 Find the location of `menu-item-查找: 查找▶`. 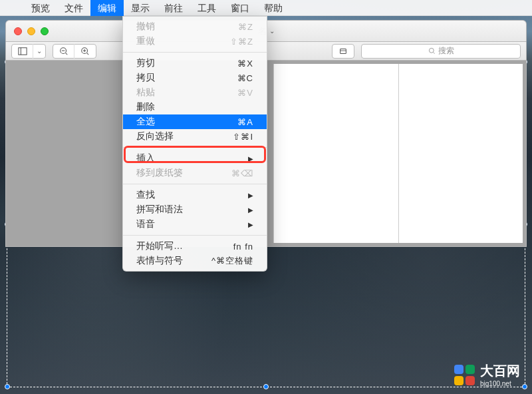

menu-item-查找: 查找▶ is located at coordinates (195, 195).